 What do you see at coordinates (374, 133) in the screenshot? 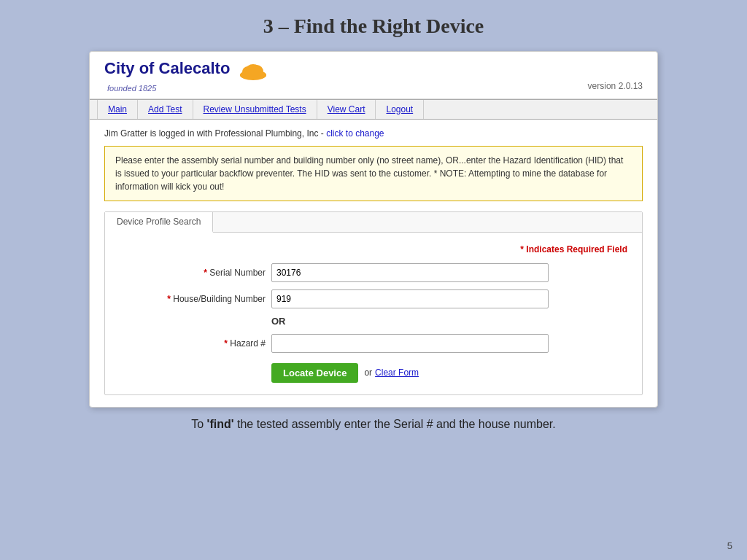
I see `login-status: Jim Gratter is logged in with Profession…` at bounding box center [374, 133].